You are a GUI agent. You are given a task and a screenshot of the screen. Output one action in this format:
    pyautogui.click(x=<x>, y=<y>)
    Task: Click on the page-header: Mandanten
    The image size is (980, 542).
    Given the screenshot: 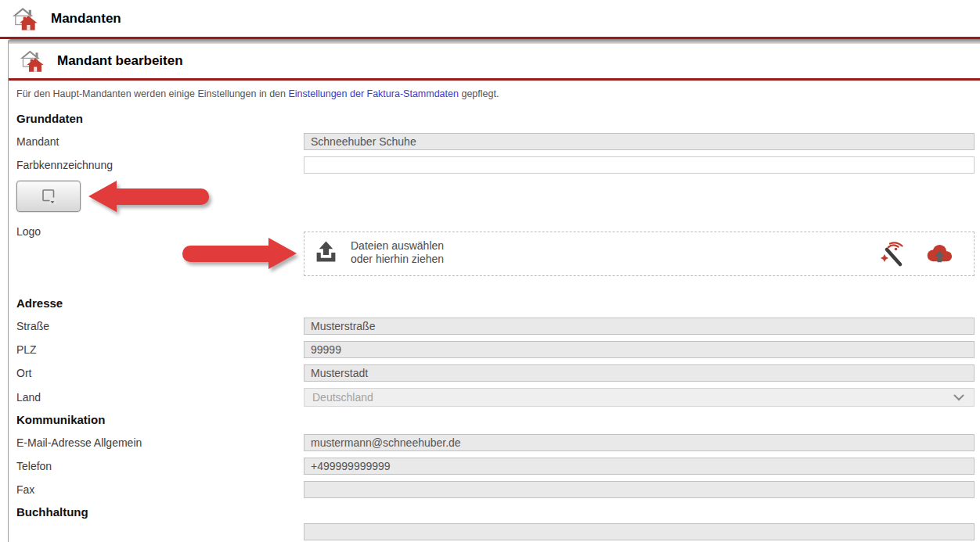 What is the action you would take?
    pyautogui.click(x=490, y=19)
    